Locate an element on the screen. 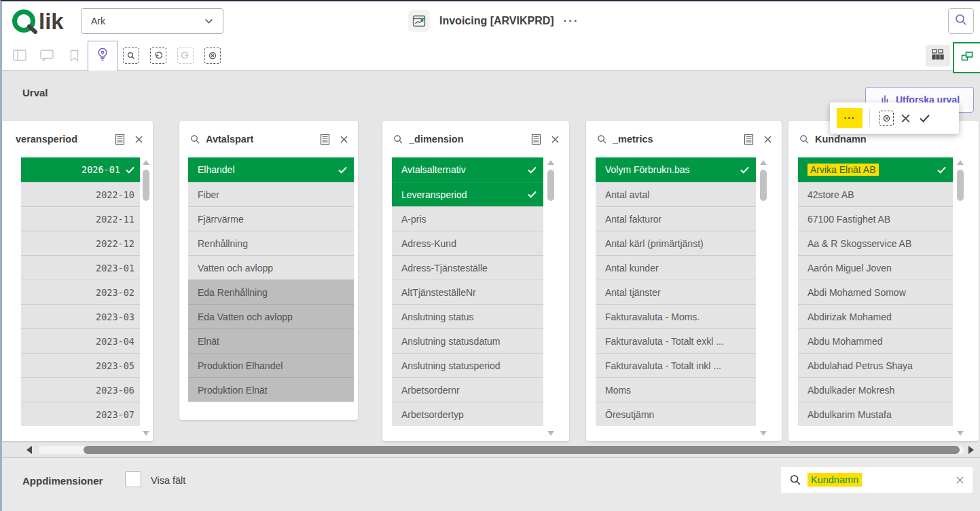 This screenshot has width=980, height=511. app-more-menu: ··· is located at coordinates (572, 21).